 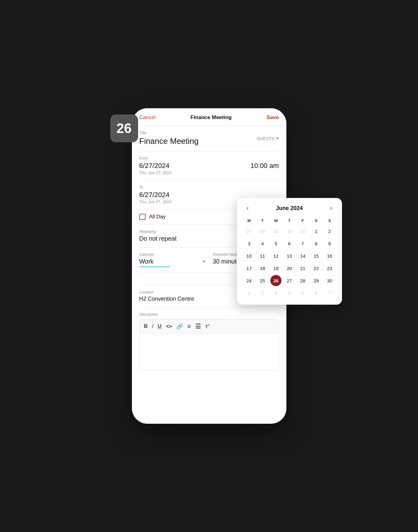 What do you see at coordinates (289, 208) in the screenshot?
I see `calendar-month-title: June 2024` at bounding box center [289, 208].